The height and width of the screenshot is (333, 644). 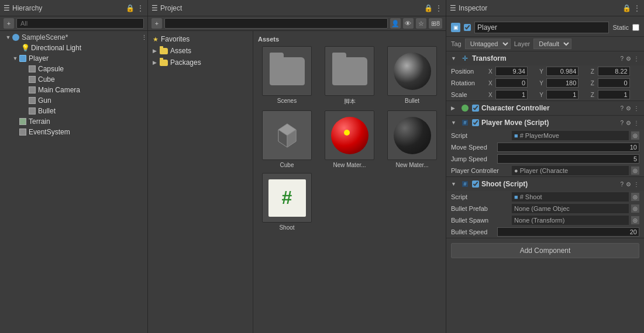 What do you see at coordinates (628, 58) in the screenshot?
I see `transform-settings-icon: ⚙` at bounding box center [628, 58].